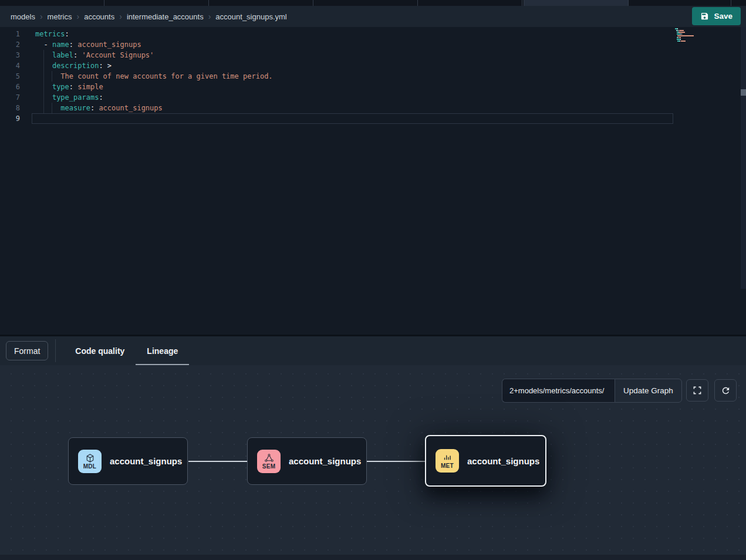 The image size is (746, 560). What do you see at coordinates (10, 55) in the screenshot?
I see `line-number: 3` at bounding box center [10, 55].